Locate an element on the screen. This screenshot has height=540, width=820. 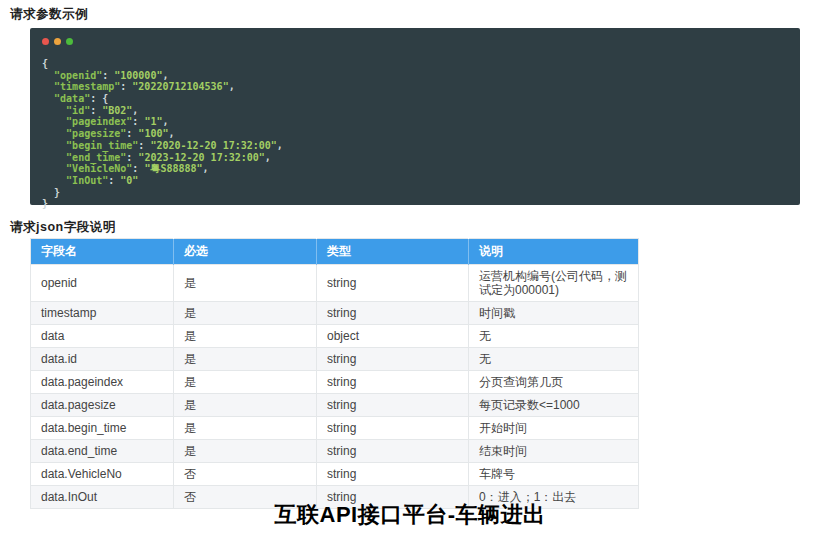
field-name-cell: data.VehicleNo is located at coordinates (102, 474).